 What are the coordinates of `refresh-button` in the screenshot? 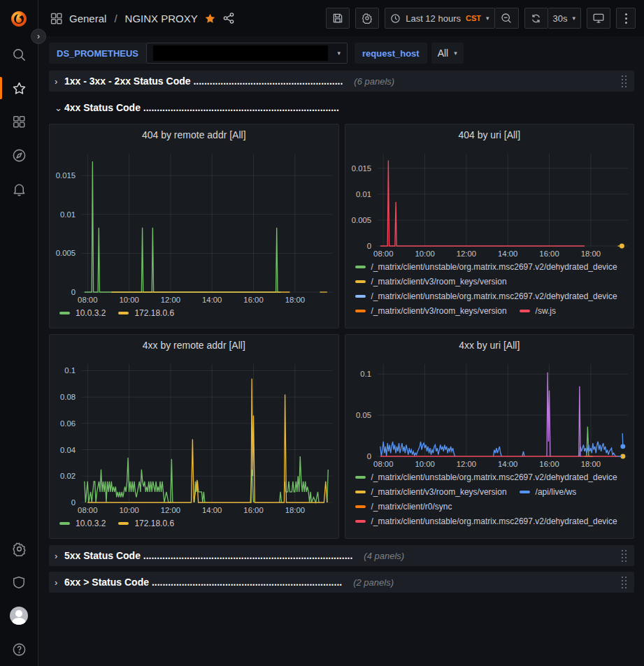 It's located at (536, 18).